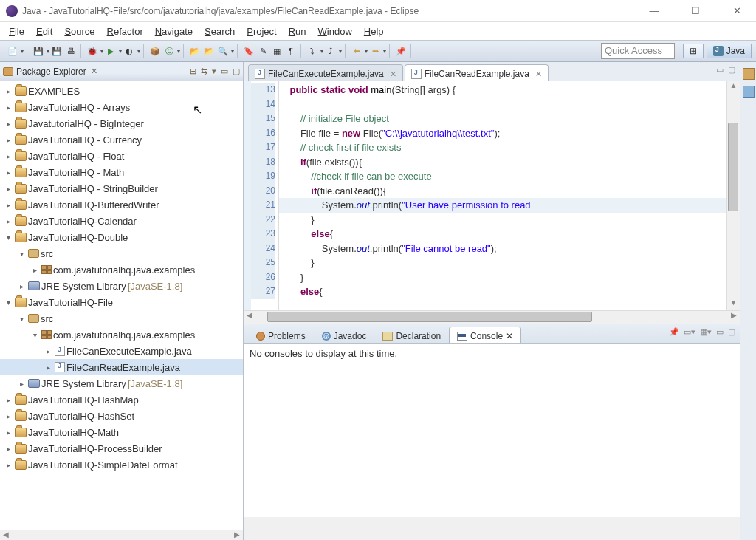 Image resolution: width=756 pixels, height=540 pixels. What do you see at coordinates (121, 416) in the screenshot?
I see `tree-item: ▸JavaTutorialHQ-HashSet` at bounding box center [121, 416].